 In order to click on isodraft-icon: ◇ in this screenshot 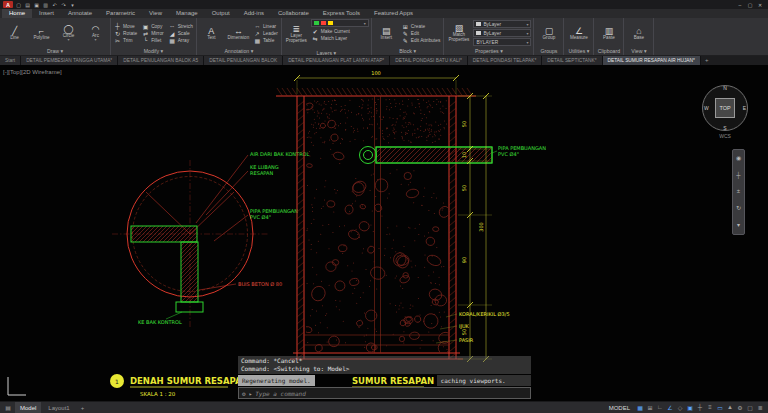, I will do `click(680, 408)`.